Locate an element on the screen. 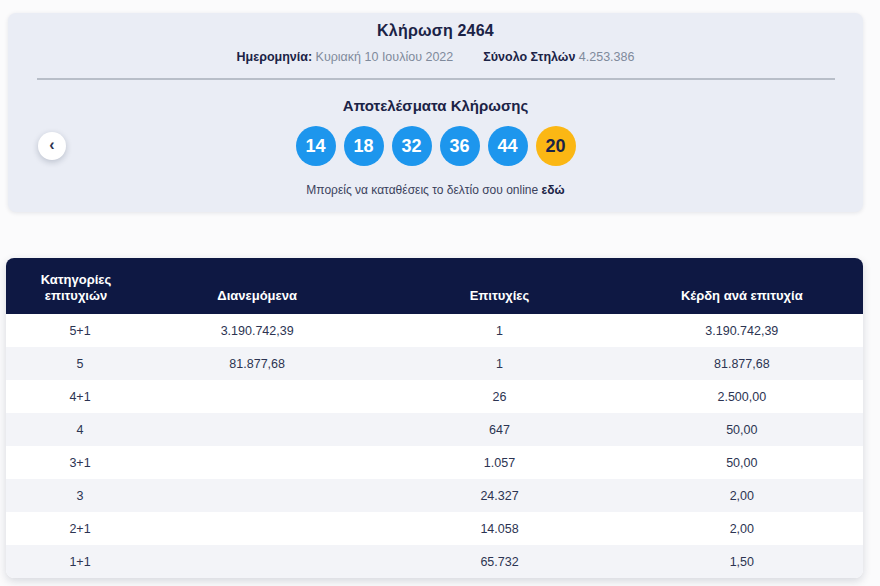  draw-meta-row: Ημερομηνία: Κυριακή 10 Ιουλίου 2022 Σύνο… is located at coordinates (436, 57).